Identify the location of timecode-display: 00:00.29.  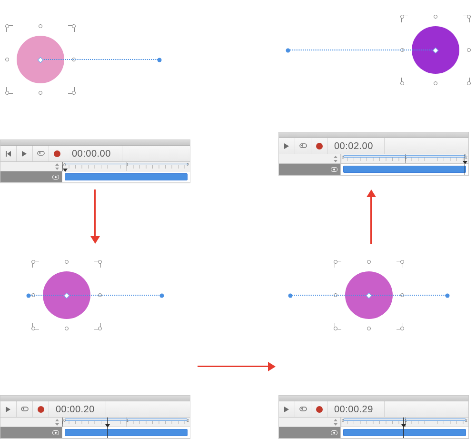
(356, 409).